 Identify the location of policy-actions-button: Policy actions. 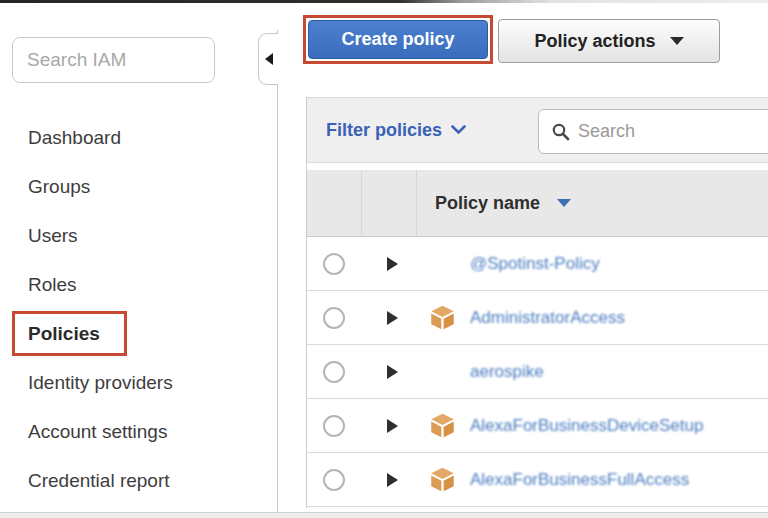
(609, 41).